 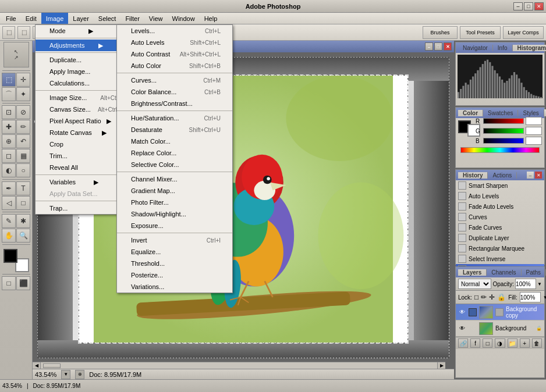 What do you see at coordinates (473, 176) in the screenshot?
I see `tab-history: History` at bounding box center [473, 176].